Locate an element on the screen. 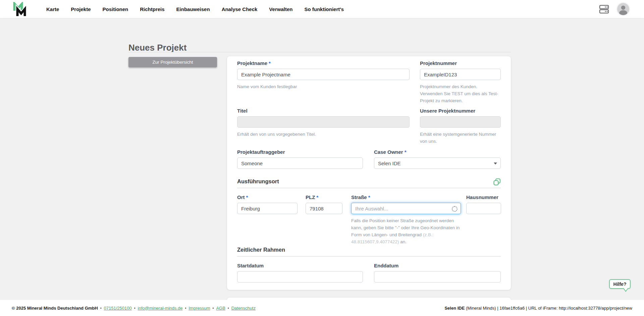  nav-item-so-funktionierts: So funktioniert's is located at coordinates (324, 9).